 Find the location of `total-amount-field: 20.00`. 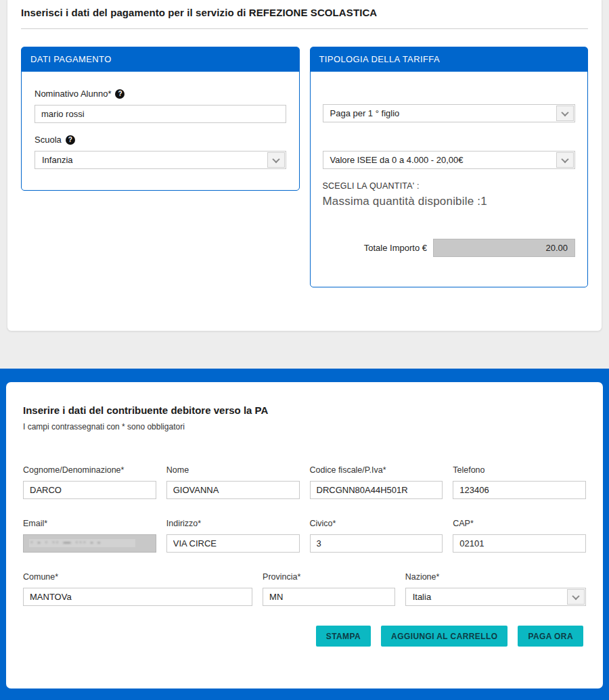

total-amount-field: 20.00 is located at coordinates (504, 248).